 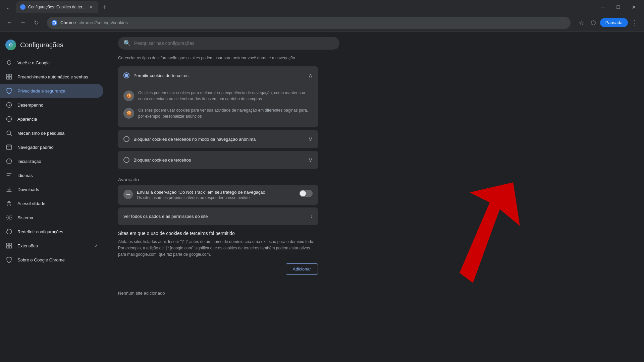 What do you see at coordinates (25, 218) in the screenshot?
I see `sidebar-label-sistema: Sistema` at bounding box center [25, 218].